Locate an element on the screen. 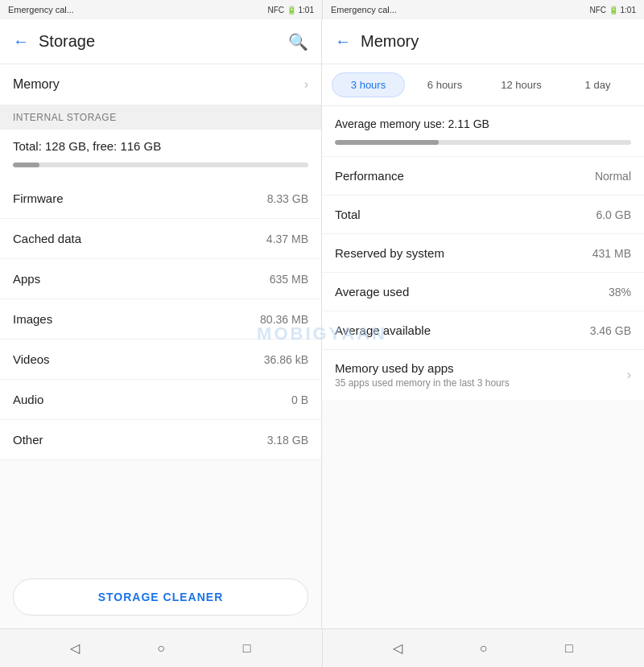 This screenshot has width=644, height=667. stat-value-avg-available: 3.46 GB is located at coordinates (610, 331).